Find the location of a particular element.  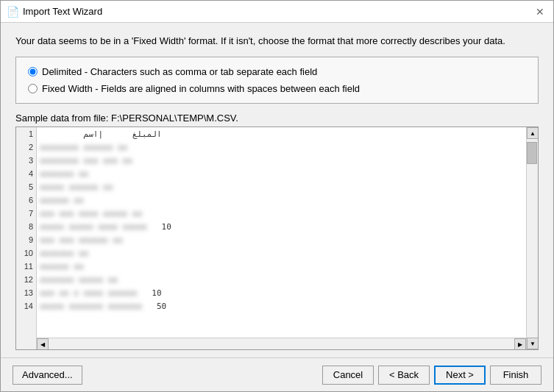

title-bar-left: 📄 Import Text Wizard is located at coordinates (54, 12).